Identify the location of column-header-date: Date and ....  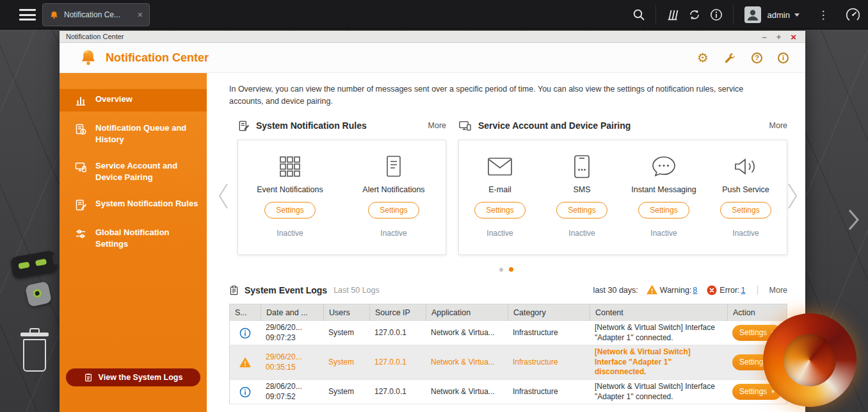
(292, 313).